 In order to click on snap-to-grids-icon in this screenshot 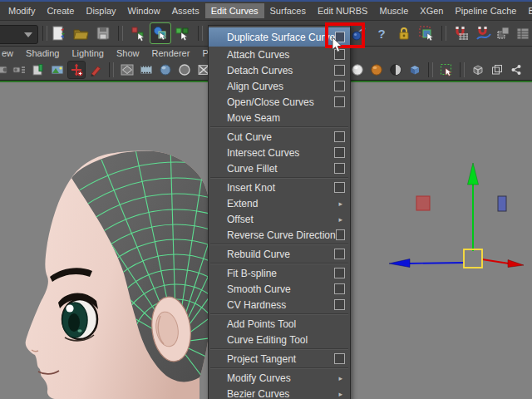, I will do `click(461, 33)`.